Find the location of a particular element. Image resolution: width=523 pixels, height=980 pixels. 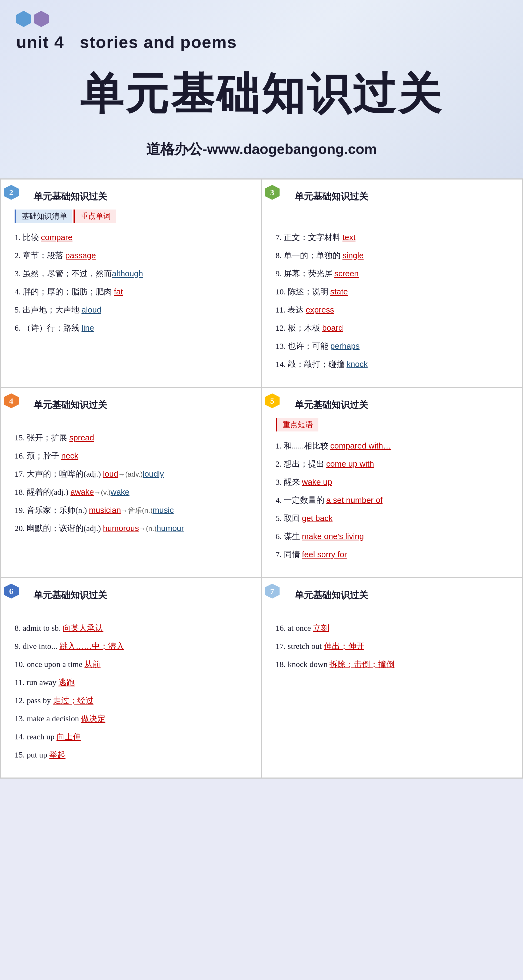

card-3-title: 单元基础知识过关 is located at coordinates (402, 196).